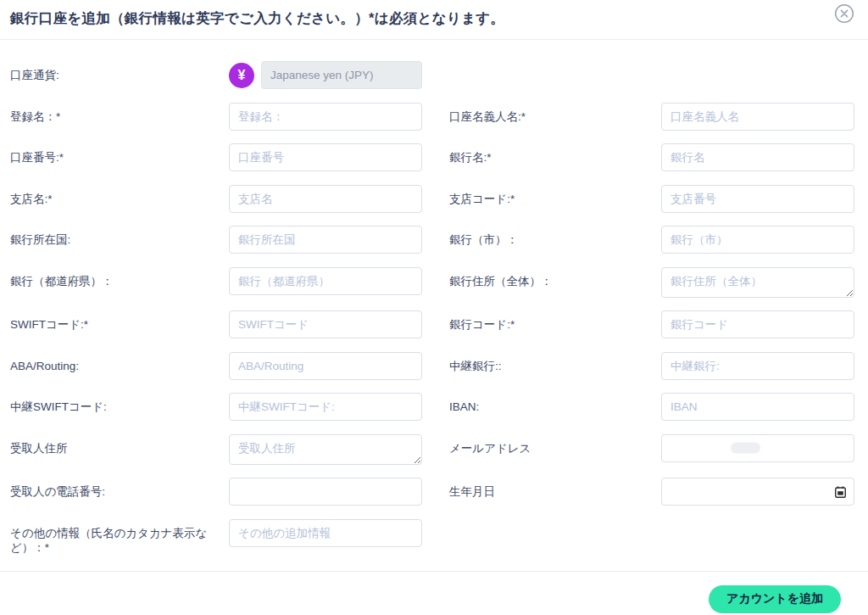 This screenshot has height=615, width=868. I want to click on account-currency-label: 口座通貨:, so click(120, 72).